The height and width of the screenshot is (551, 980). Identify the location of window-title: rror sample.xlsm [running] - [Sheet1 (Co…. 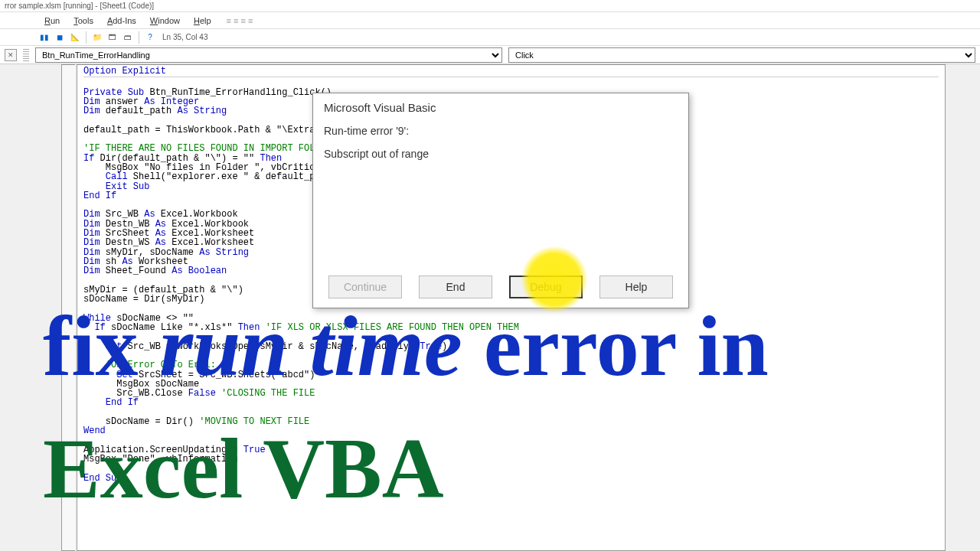
(80, 6).